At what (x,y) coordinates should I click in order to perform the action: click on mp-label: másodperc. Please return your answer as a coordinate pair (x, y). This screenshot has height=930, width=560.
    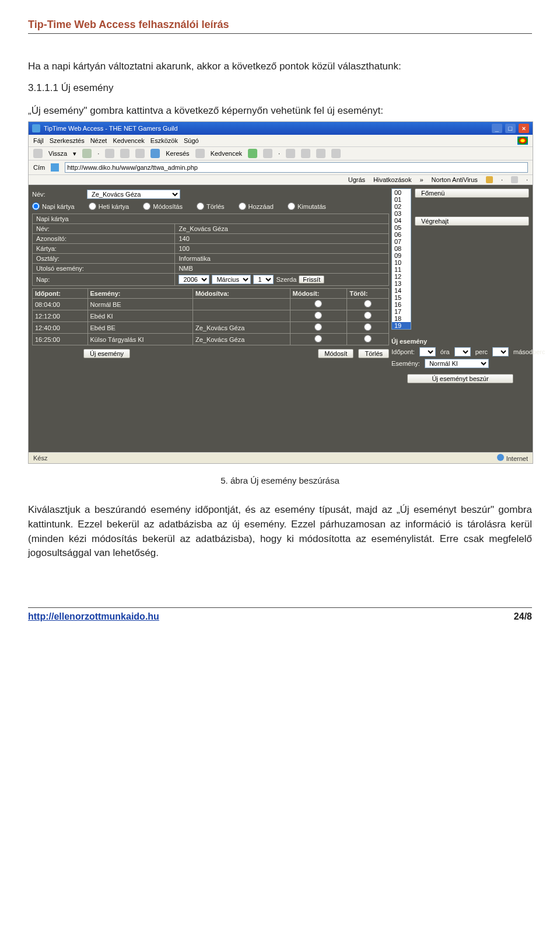
    Looking at the image, I should click on (529, 352).